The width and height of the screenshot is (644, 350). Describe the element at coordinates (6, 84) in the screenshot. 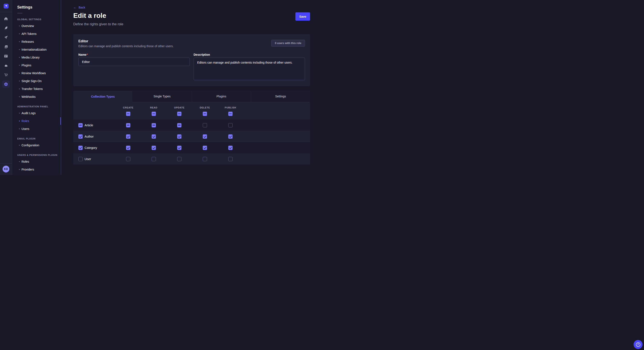

I see `gear-icon` at that location.